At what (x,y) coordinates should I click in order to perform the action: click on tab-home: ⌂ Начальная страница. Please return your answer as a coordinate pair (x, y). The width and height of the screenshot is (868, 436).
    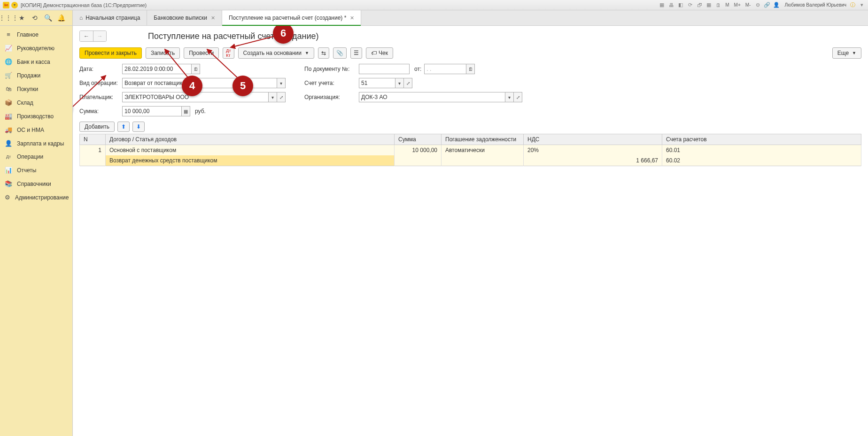
    Looking at the image, I should click on (110, 18).